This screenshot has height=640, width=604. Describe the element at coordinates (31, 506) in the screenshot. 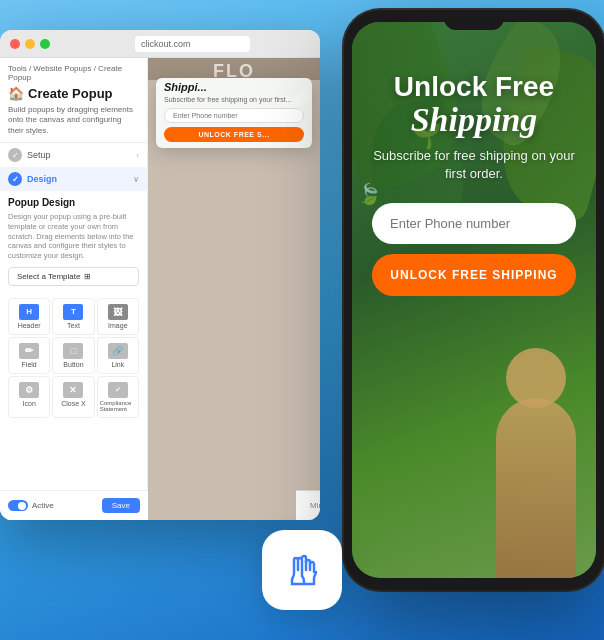

I see `active-toggle: Active` at that location.